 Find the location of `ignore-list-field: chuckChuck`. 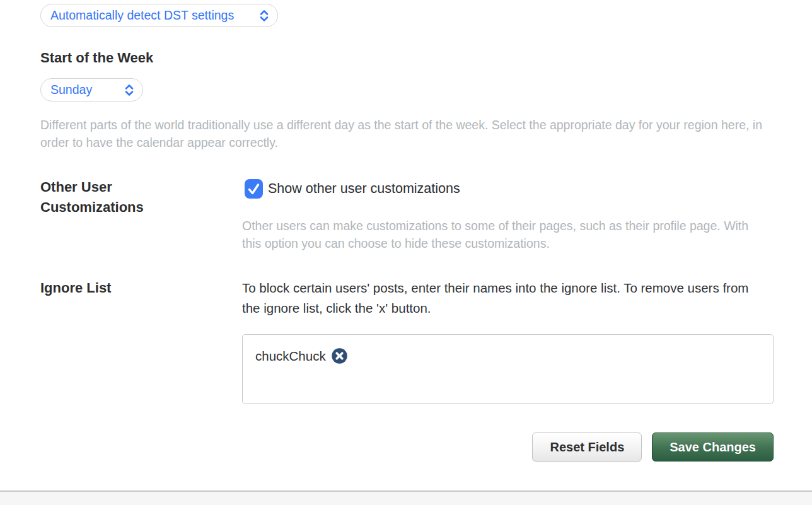

ignore-list-field: chuckChuck is located at coordinates (508, 369).